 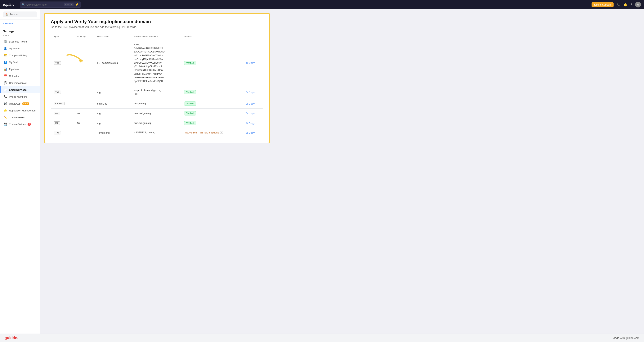 I want to click on sidebar-item-label: Custom Fields, so click(x=17, y=118).